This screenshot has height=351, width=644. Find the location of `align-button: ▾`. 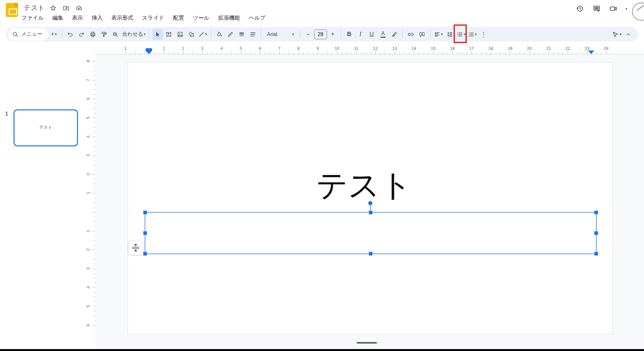

align-button: ▾ is located at coordinates (438, 34).